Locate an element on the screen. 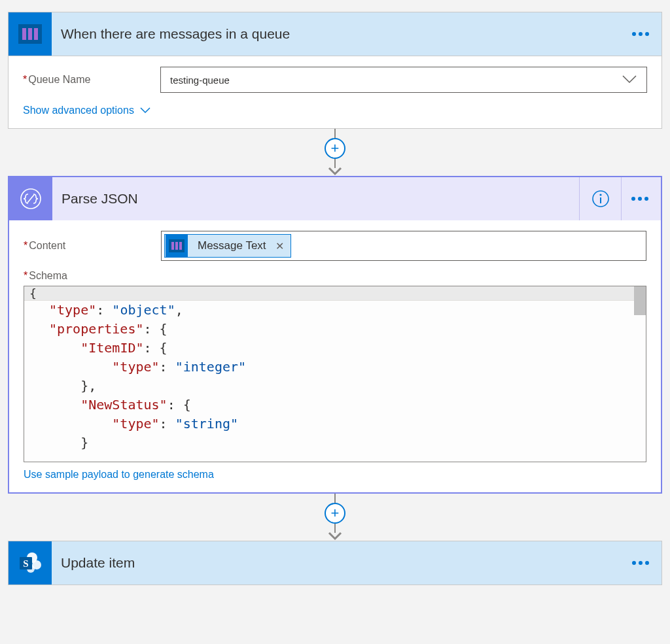  queue-name-label: *Queue Name is located at coordinates (92, 80).